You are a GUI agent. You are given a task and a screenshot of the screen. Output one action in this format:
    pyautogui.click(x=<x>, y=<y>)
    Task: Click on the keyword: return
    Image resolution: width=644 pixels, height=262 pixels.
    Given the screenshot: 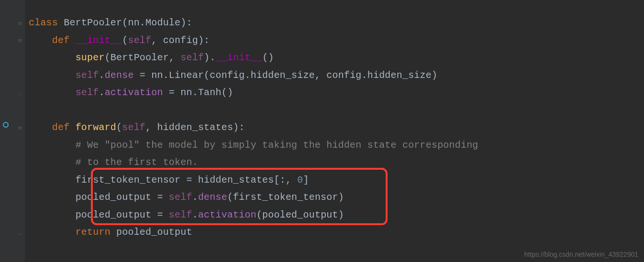 What is the action you would take?
    pyautogui.click(x=93, y=232)
    